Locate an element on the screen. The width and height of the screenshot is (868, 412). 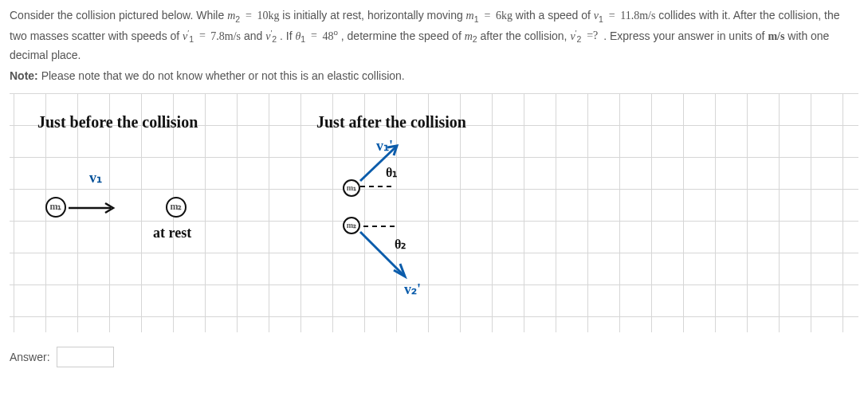
note-text: Please note that we do not know whether … is located at coordinates (223, 76).